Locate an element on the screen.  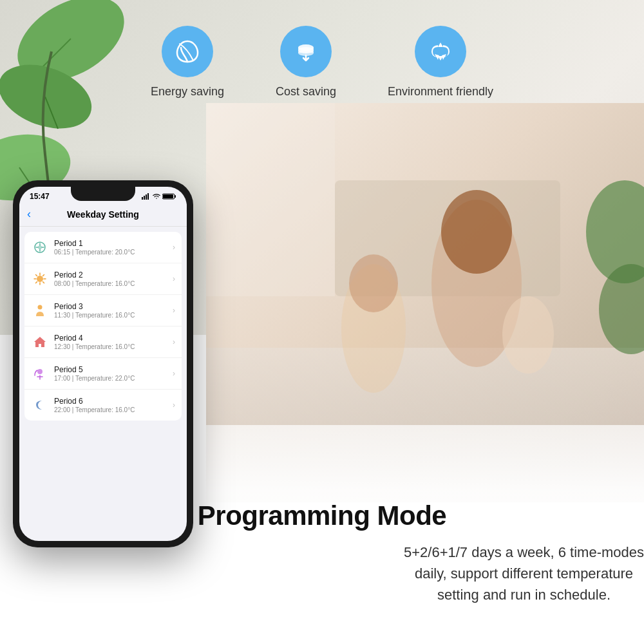
status-icons is located at coordinates (159, 196).